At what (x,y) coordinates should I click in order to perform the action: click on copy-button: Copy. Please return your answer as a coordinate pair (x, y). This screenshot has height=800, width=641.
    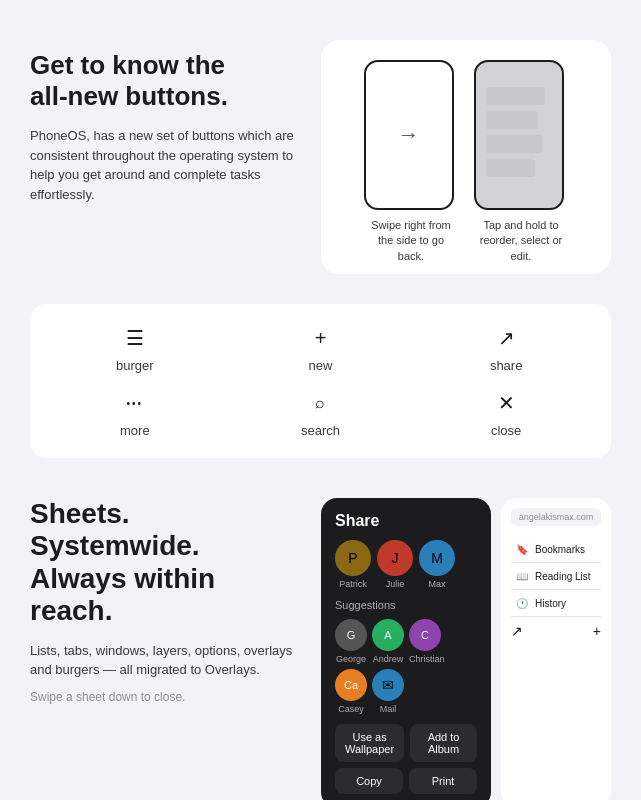
    Looking at the image, I should click on (369, 781).